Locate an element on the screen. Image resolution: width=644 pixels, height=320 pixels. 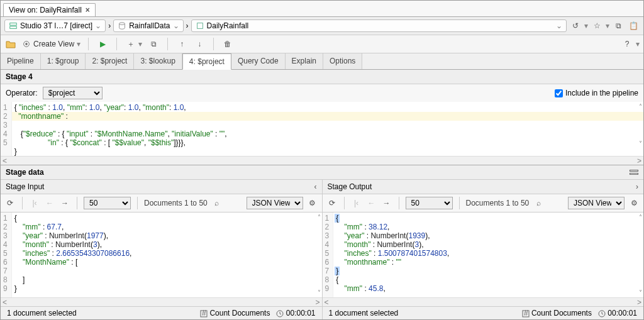
tab-stage-2: 2: $project is located at coordinates (109, 62).